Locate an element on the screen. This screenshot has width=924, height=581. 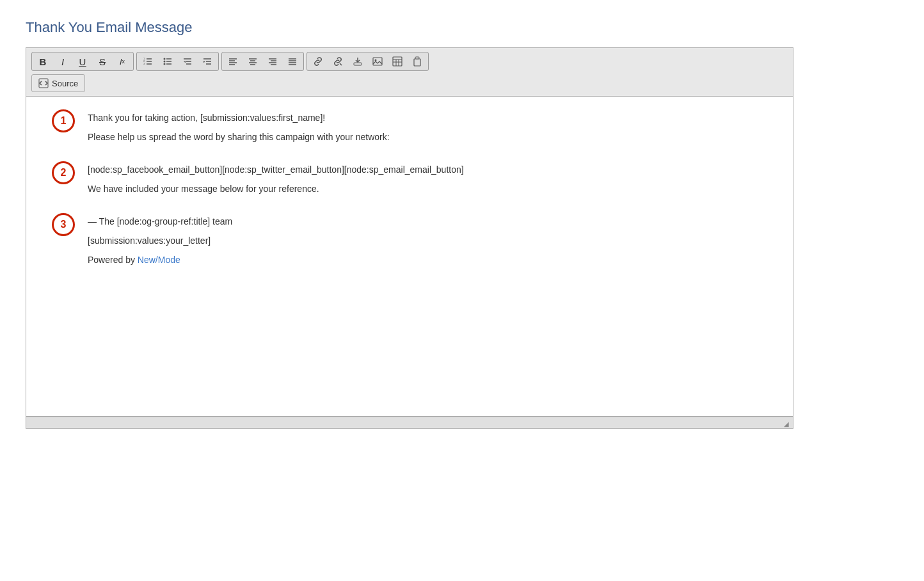
content-line-2: Please help us spread the word by sharin… is located at coordinates (239, 137).